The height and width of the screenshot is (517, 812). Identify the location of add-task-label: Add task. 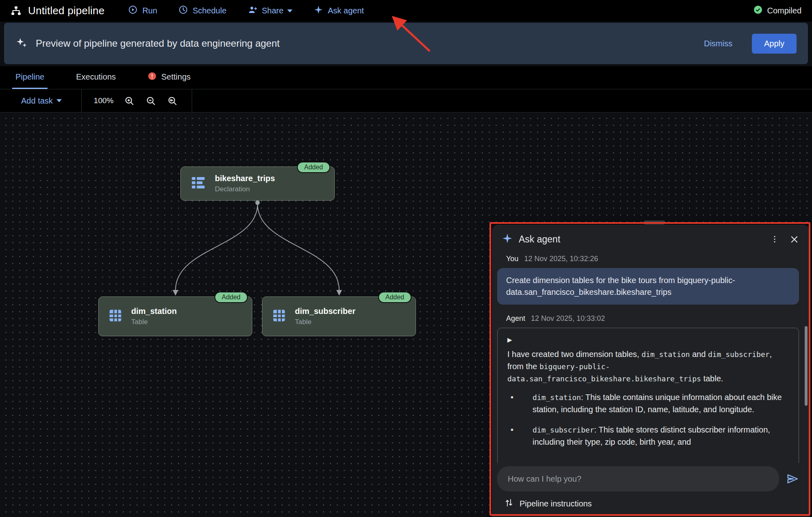
(37, 101).